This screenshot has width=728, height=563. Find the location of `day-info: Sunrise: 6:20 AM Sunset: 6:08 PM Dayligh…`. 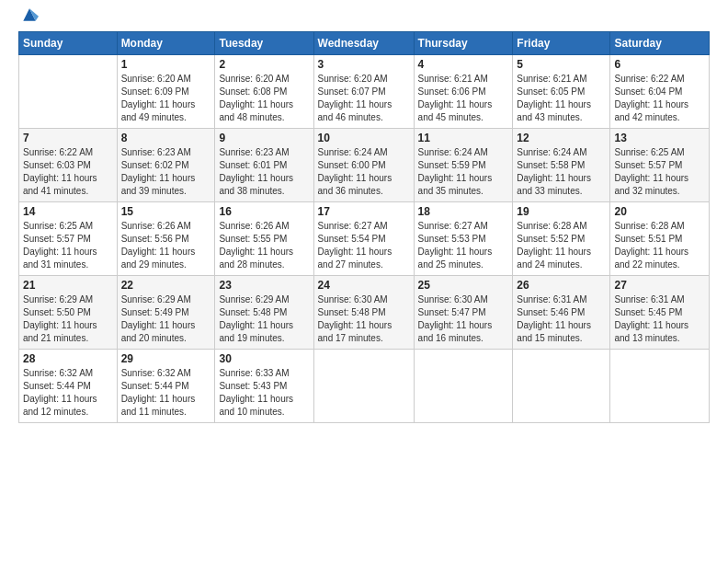

day-info: Sunrise: 6:20 AM Sunset: 6:08 PM Dayligh… is located at coordinates (264, 98).